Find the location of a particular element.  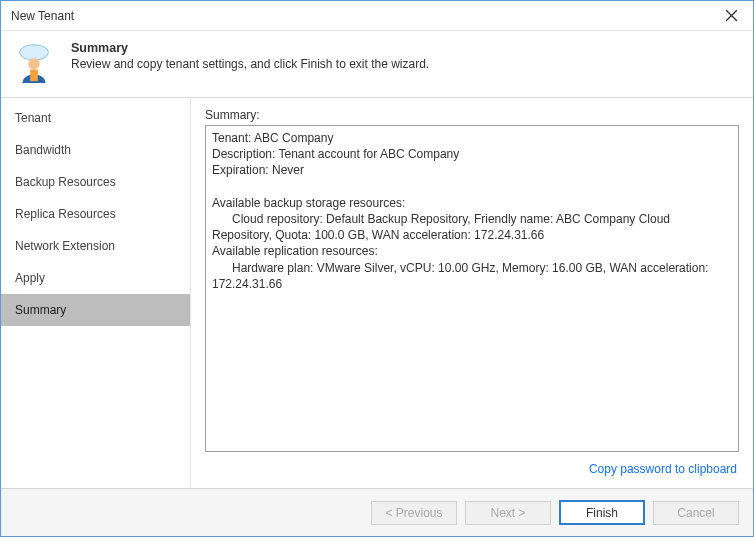

nav-tenant: Tenant is located at coordinates (96, 118).